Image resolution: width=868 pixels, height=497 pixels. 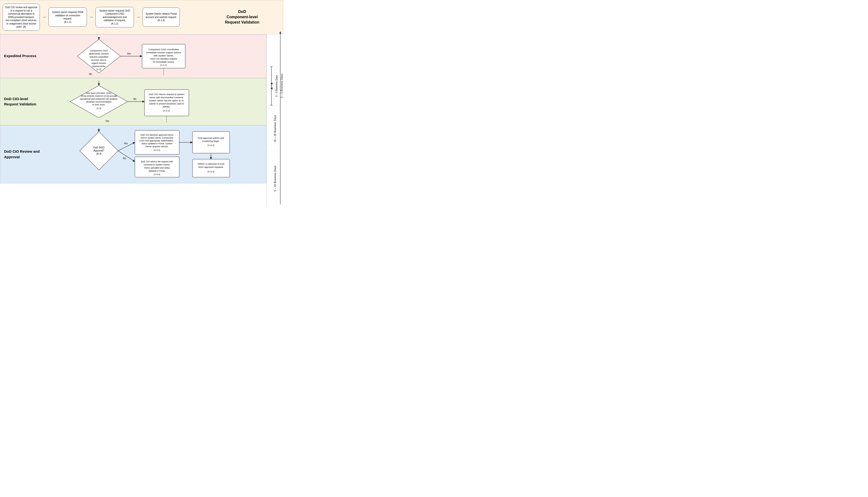 What do you see at coordinates (99, 66) in the screenshot?
I see `svg-text: requirements.` at bounding box center [99, 66].